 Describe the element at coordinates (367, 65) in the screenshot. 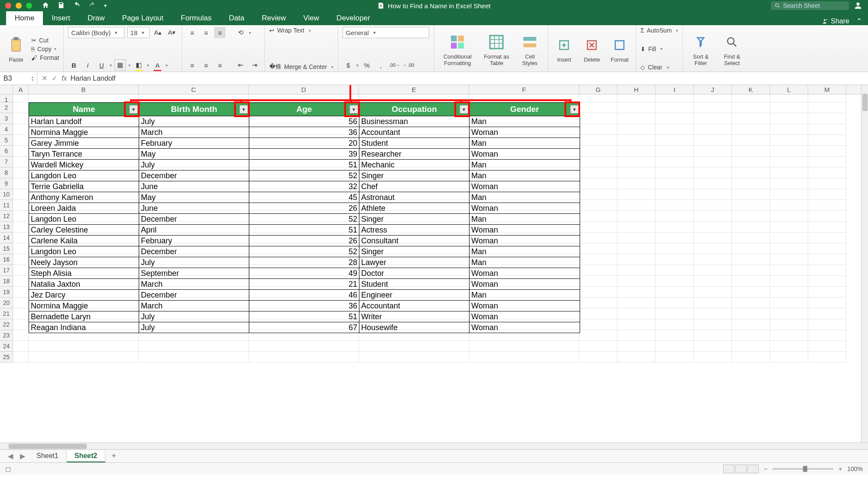

I see `percent-button: %` at that location.